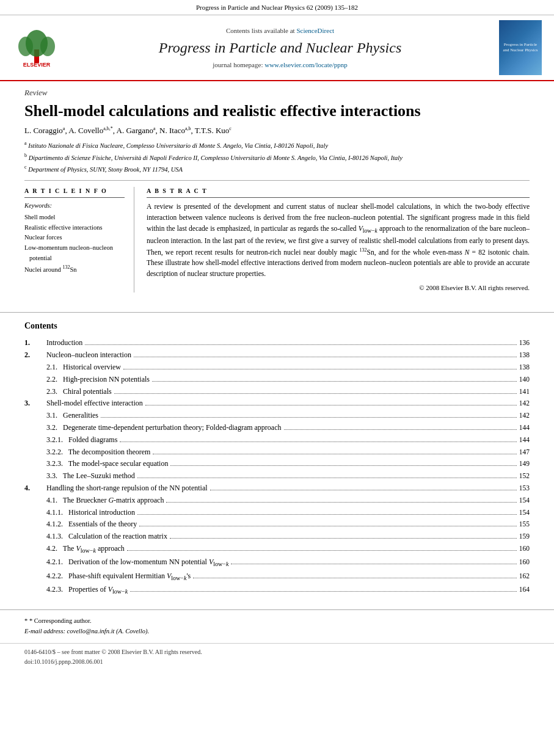 This screenshot has height=756, width=554. Describe the element at coordinates (277, 355) in the screenshot. I see `toc-row-2: 2. Nucleon–nucleon interaction 138` at that location.